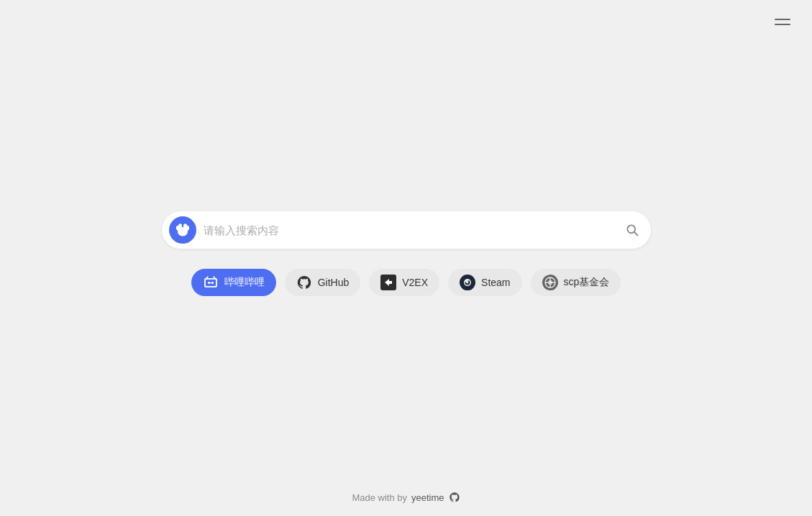 The image size is (812, 516). Describe the element at coordinates (428, 497) in the screenshot. I see `author-name: yeetime` at that location.